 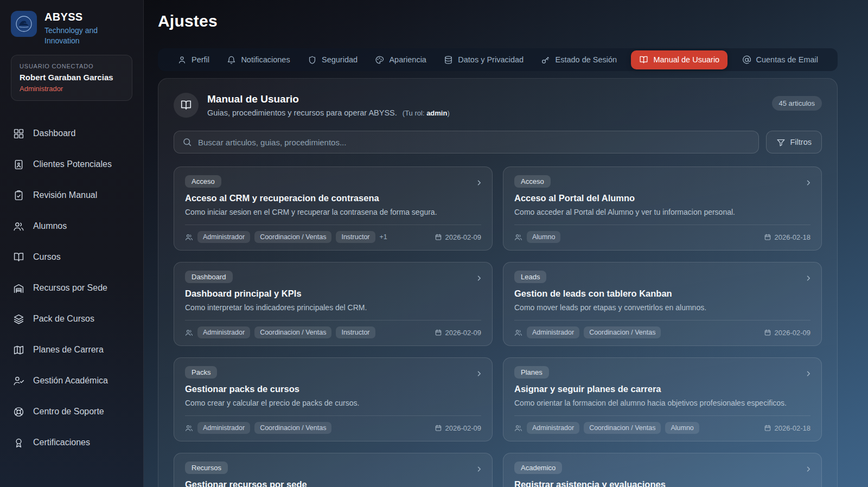 What do you see at coordinates (73, 164) in the screenshot?
I see `sidebar-item-label: Clientes Potenciales` at bounding box center [73, 164].